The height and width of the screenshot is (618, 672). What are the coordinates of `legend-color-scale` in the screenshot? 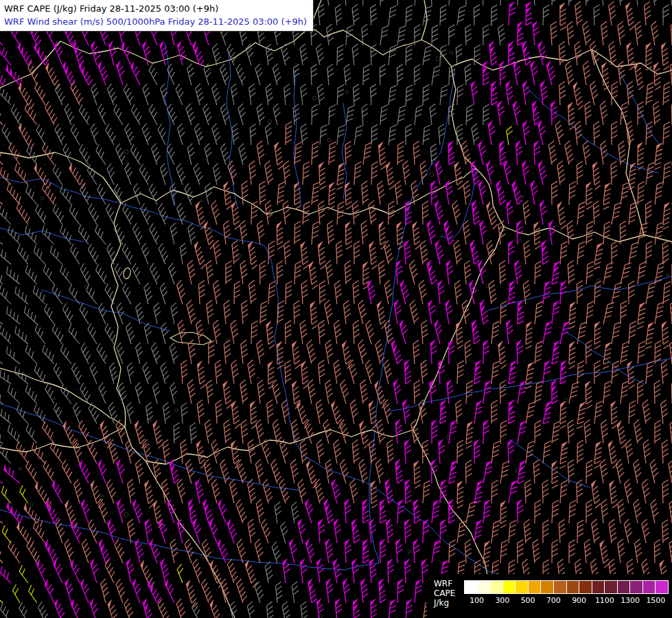 It's located at (566, 587).